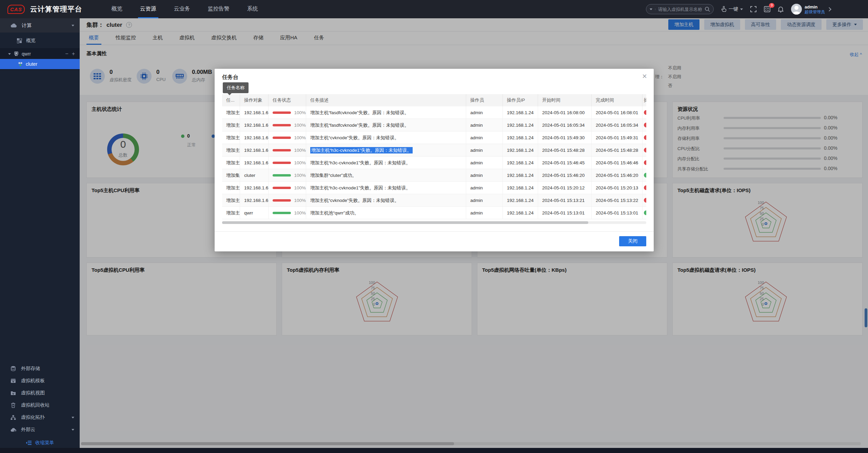  What do you see at coordinates (645, 76) in the screenshot?
I see `close-icon: ×` at bounding box center [645, 76].